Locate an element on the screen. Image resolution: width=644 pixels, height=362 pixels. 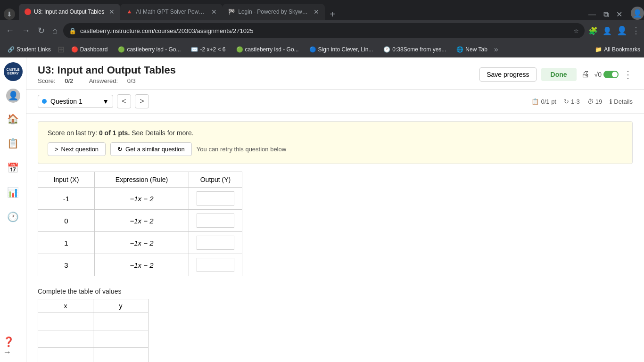
remaining-text: 19 is located at coordinates (599, 102).